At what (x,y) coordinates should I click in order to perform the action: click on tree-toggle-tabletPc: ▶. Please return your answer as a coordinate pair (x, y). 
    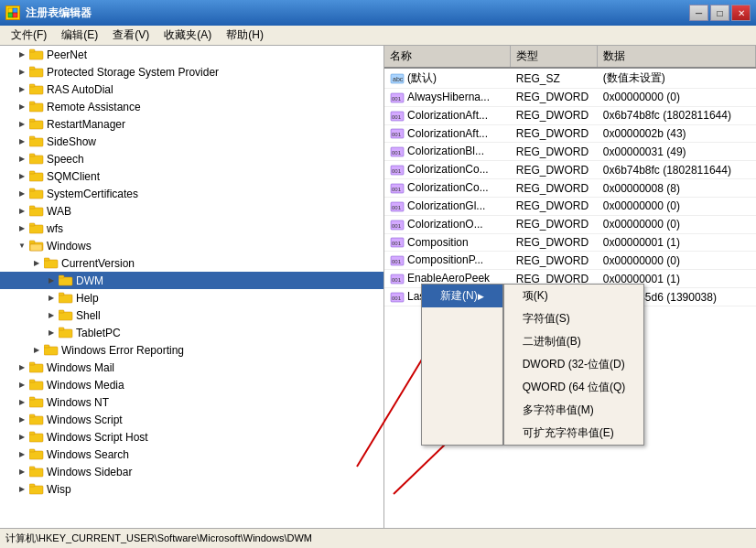
    Looking at the image, I should click on (51, 333).